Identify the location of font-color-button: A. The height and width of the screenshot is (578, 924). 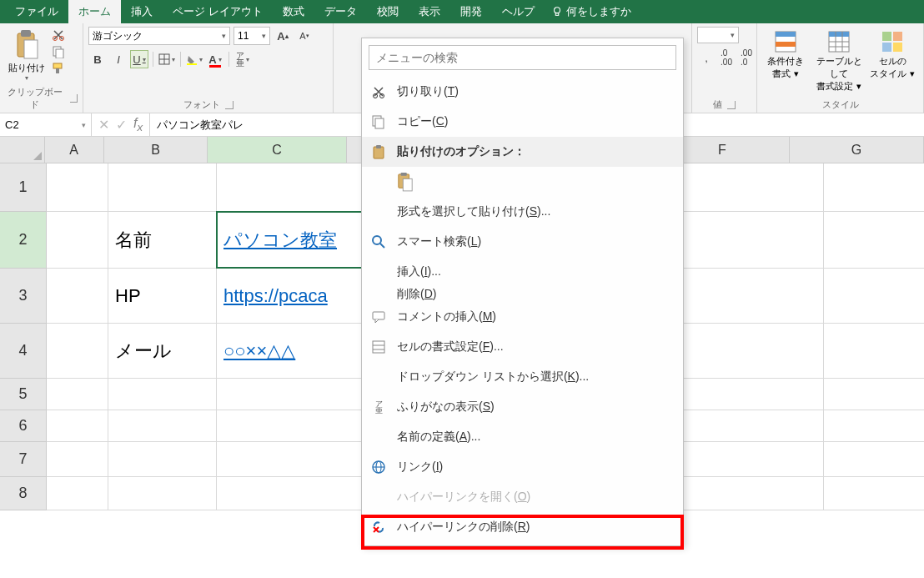
(215, 59).